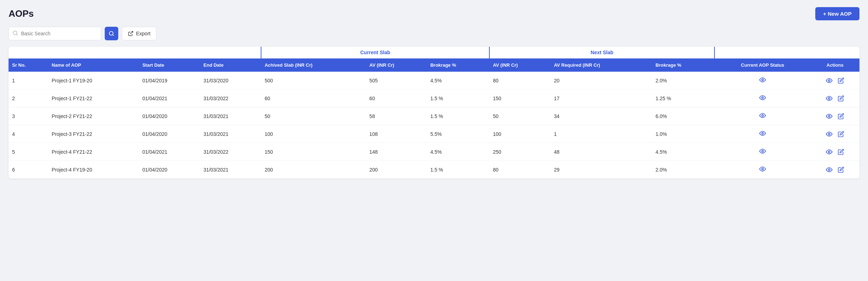 This screenshot has height=281, width=868. Describe the element at coordinates (684, 65) in the screenshot. I see `col-brokrage-next: Brokrage %` at that location.